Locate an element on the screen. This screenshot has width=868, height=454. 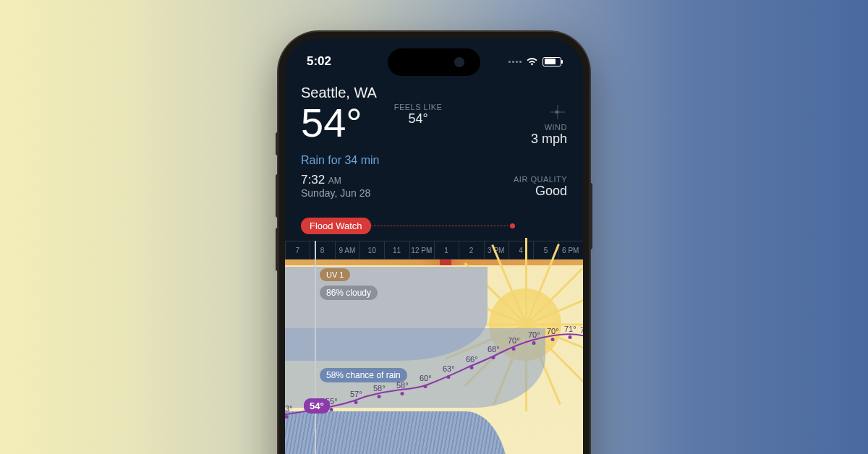
air-quality-value: Good is located at coordinates (524, 191).